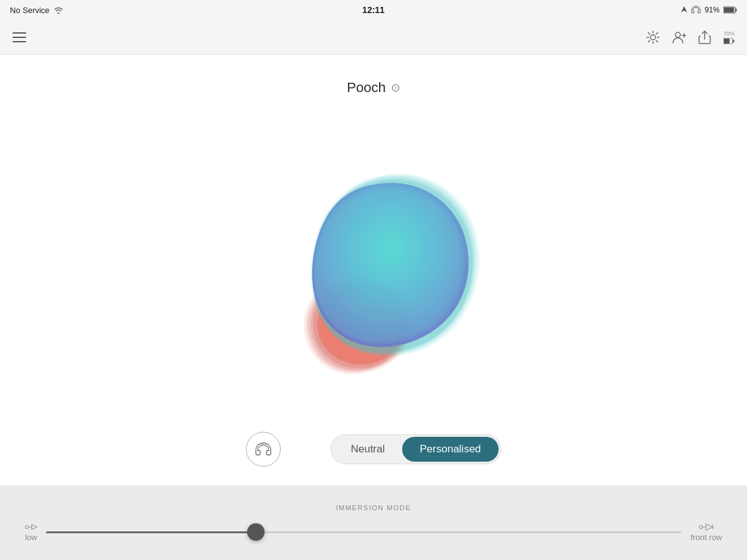 This screenshot has height=560, width=747. I want to click on slider-high-label: front row, so click(706, 538).